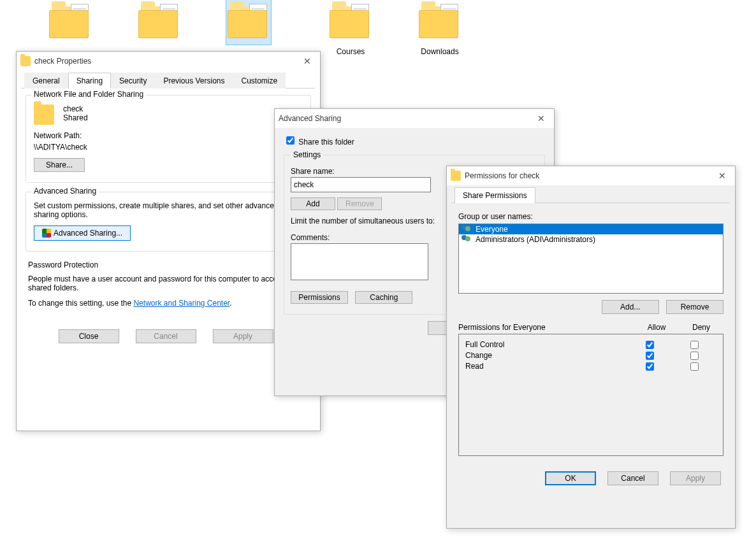  Describe the element at coordinates (89, 94) in the screenshot. I see `group-caption: Network File and Folder Sharing` at that location.